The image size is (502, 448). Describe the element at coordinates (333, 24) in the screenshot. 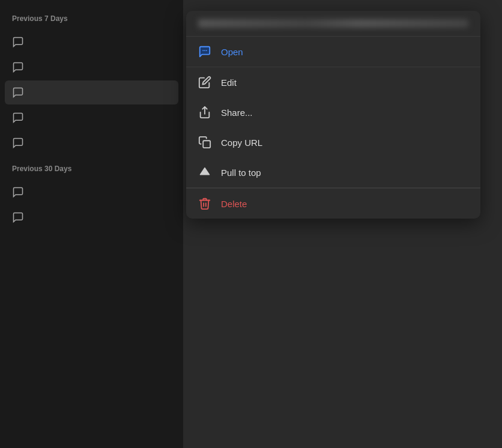

I see `context-menu-header` at that location.